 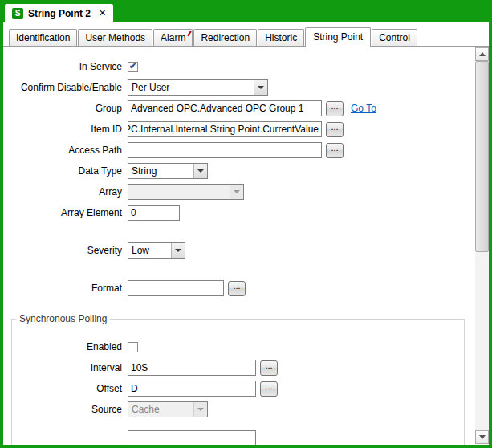 What do you see at coordinates (161, 409) in the screenshot?
I see `source-value: Cache` at bounding box center [161, 409].